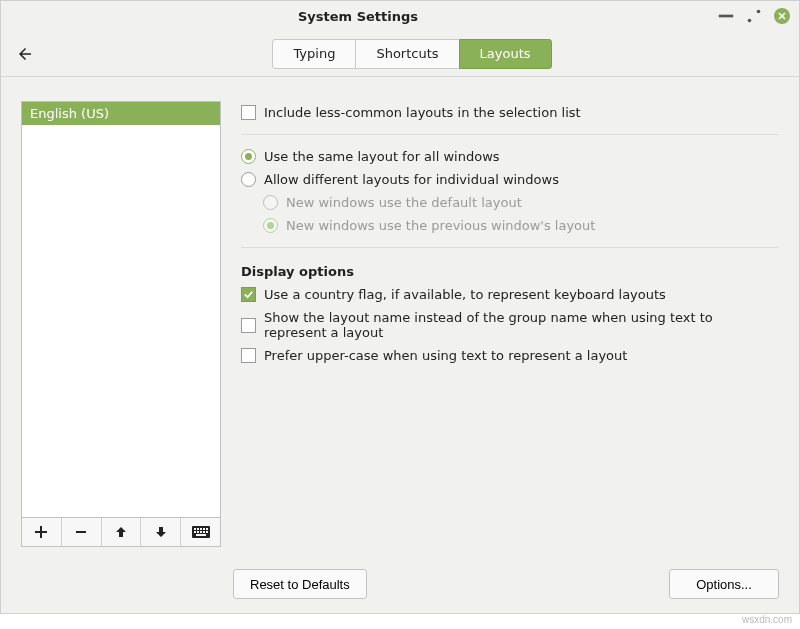  I want to click on option-label: New windows use the previous window's la…, so click(440, 226).